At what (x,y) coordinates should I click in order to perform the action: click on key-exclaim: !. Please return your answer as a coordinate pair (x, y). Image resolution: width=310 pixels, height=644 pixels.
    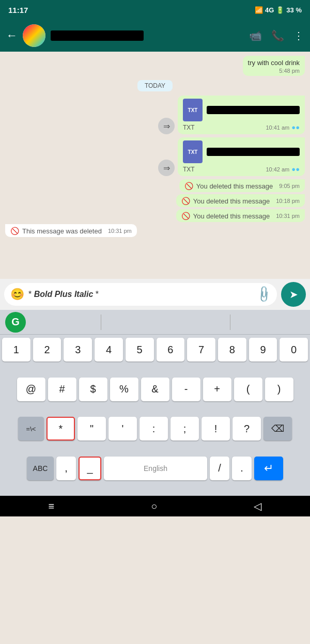
    Looking at the image, I should click on (216, 429).